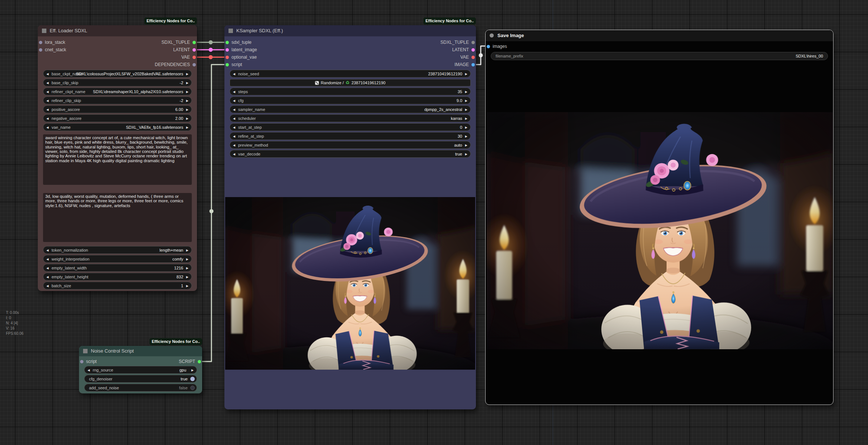 The height and width of the screenshot is (445, 868). I want to click on widget-vae_decode: ◀vae_decodetrue▶, so click(350, 154).